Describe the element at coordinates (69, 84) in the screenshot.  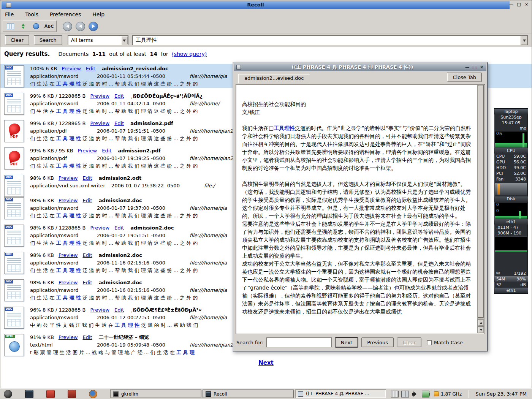
I see `query-term-highlight: 工 具 理 性` at that location.